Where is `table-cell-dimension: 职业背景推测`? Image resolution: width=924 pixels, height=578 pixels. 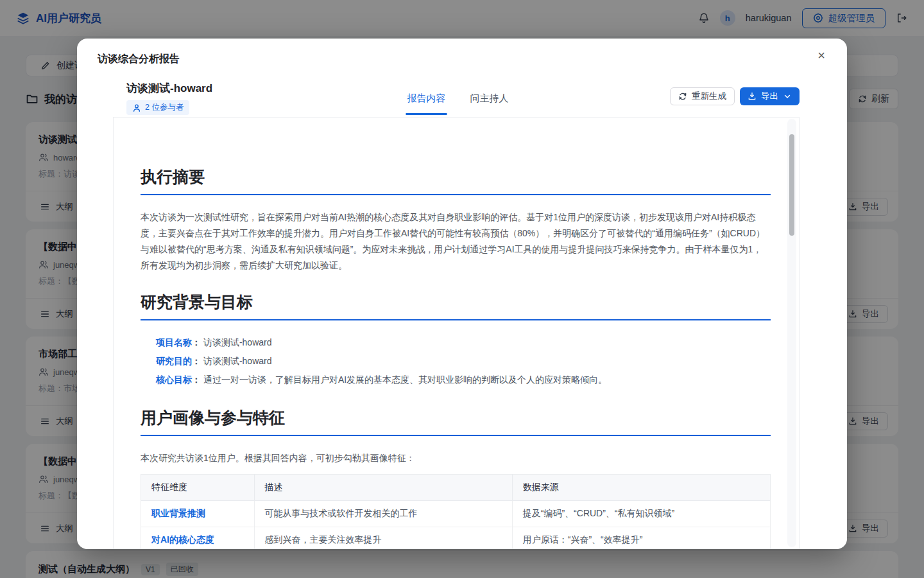 table-cell-dimension: 职业背景推测 is located at coordinates (198, 514).